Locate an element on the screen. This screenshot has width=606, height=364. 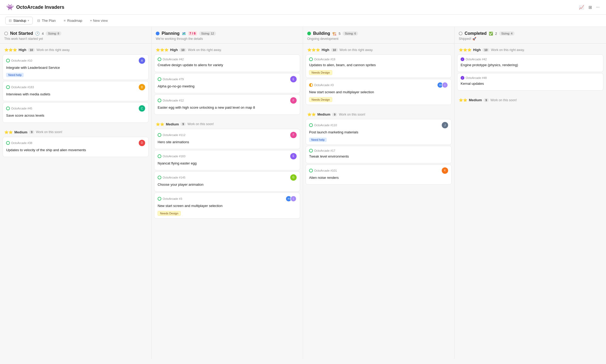
avatar-pl-79: E is located at coordinates (293, 79).